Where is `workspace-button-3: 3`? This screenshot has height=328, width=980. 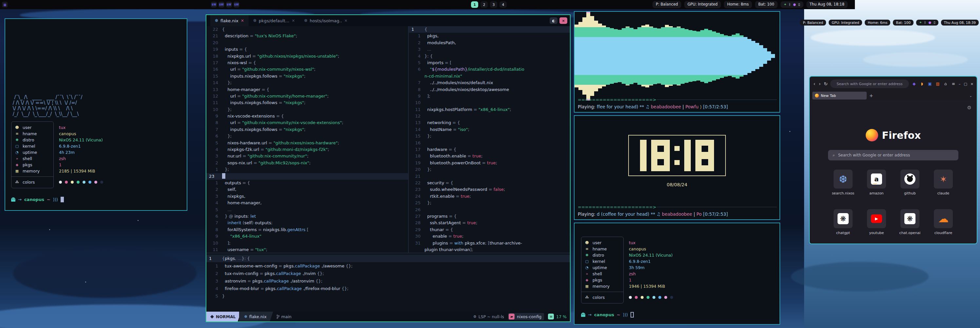
workspace-button-3: 3 is located at coordinates (494, 5).